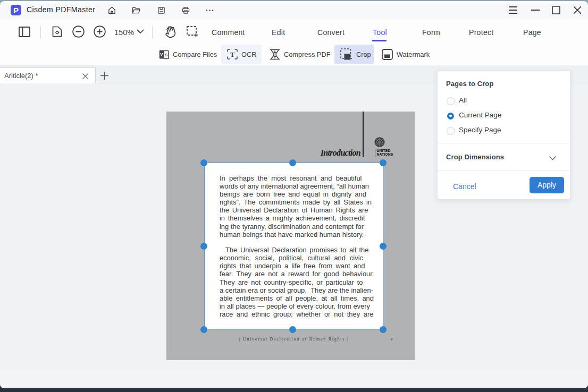 The image size is (588, 392). What do you see at coordinates (232, 54) in the screenshot?
I see `svg-text: T` at bounding box center [232, 54].